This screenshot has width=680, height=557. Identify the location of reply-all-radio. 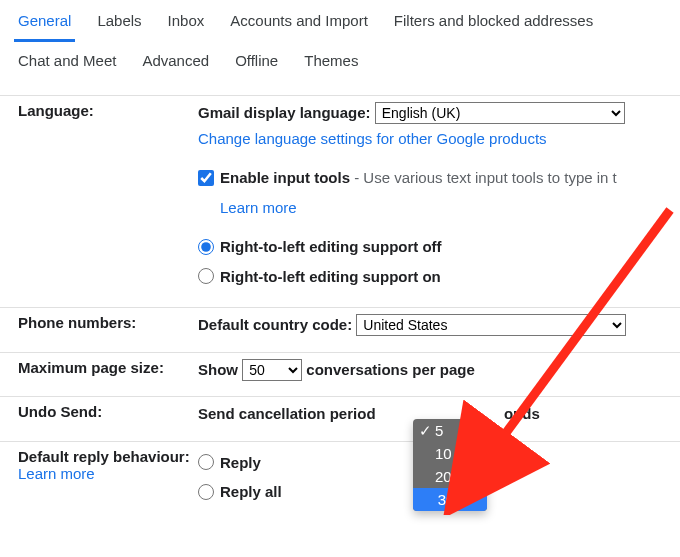
(206, 492).